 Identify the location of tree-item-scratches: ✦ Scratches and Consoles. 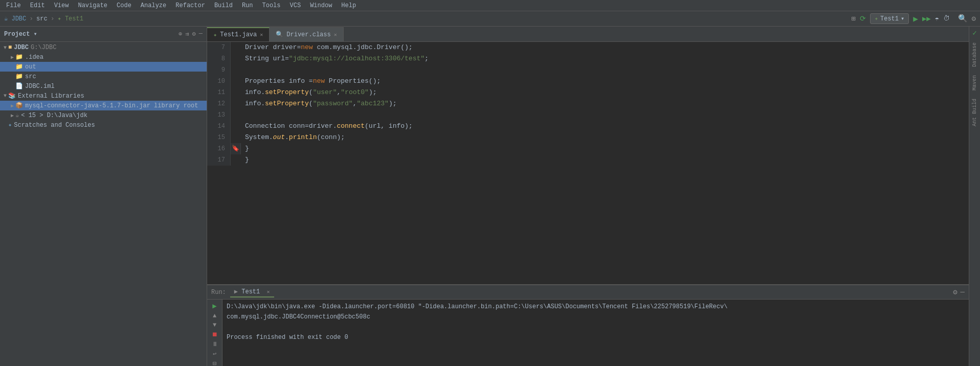
(103, 125).